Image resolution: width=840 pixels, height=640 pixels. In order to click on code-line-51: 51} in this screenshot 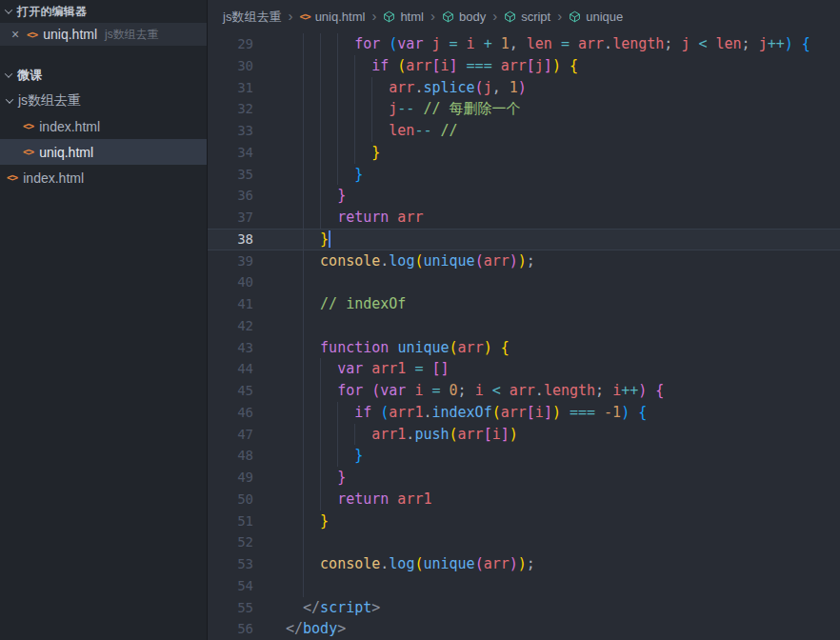, I will do `click(524, 522)`.